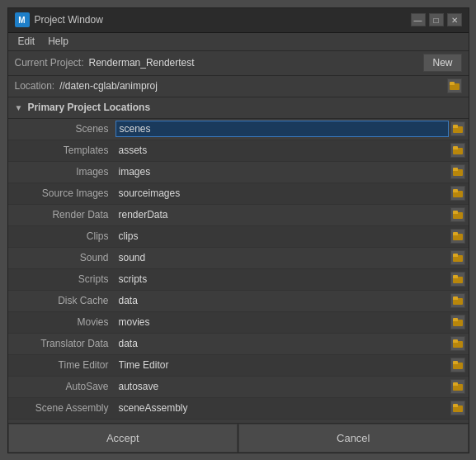 The image size is (476, 460). I want to click on table-row: Source Images, so click(238, 194).